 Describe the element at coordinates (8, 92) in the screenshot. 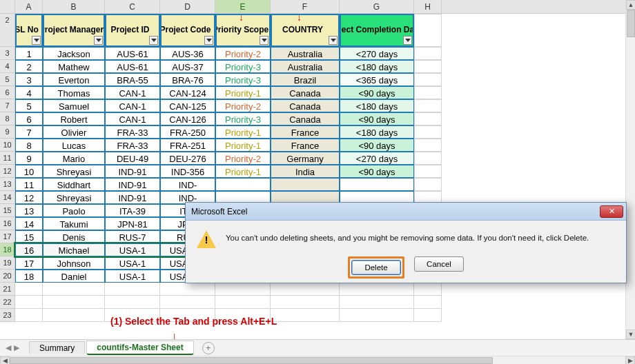

I see `row-header-6: 6` at that location.